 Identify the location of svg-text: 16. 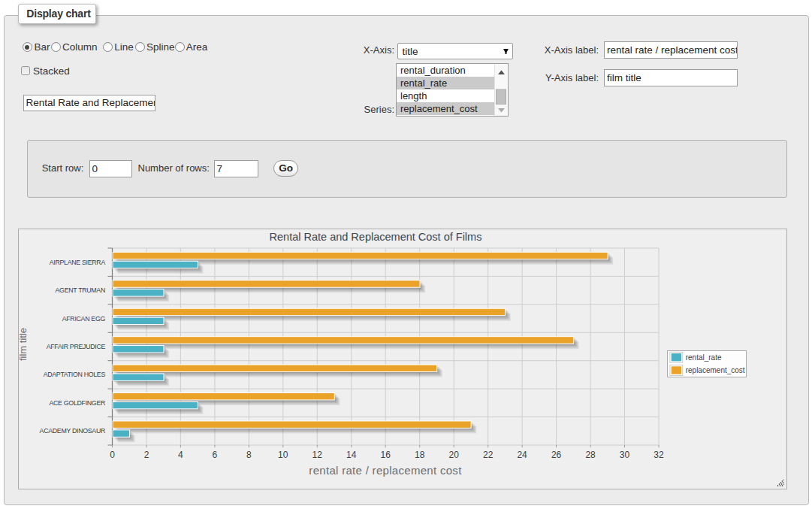
(386, 455).